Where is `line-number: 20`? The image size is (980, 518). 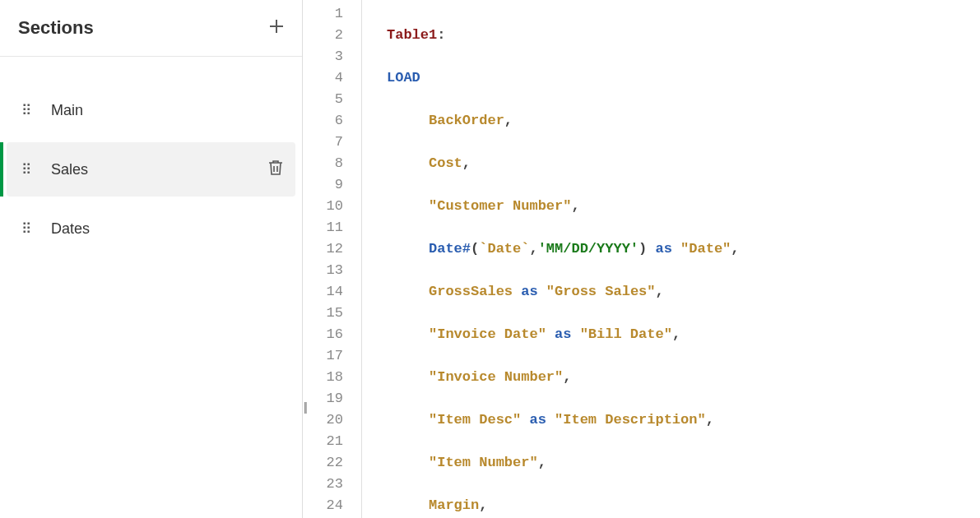 line-number: 20 is located at coordinates (323, 420).